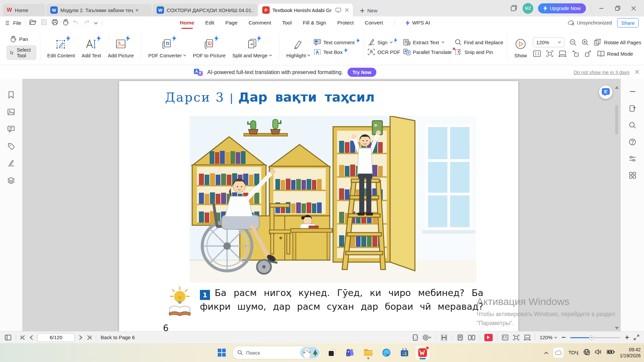  Describe the element at coordinates (601, 8) in the screenshot. I see `minimize-button` at that location.